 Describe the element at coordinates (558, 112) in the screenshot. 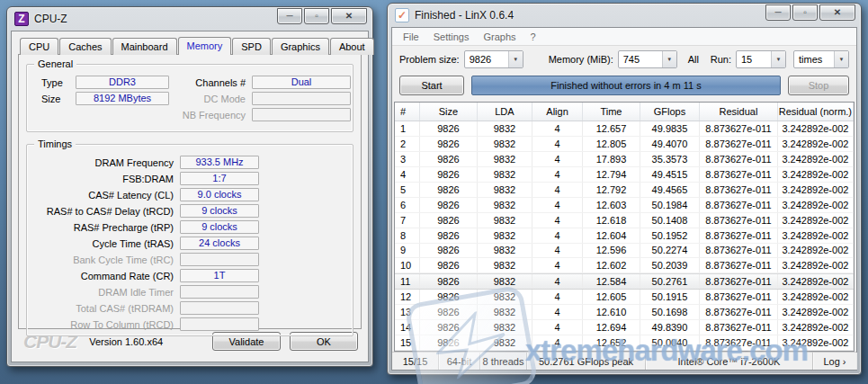

I see `column-header: Align` at that location.